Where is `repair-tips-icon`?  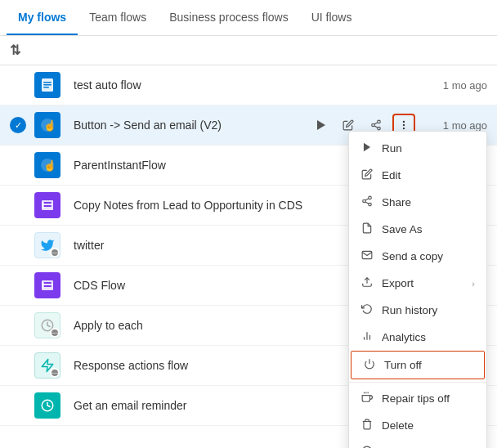 repair-tips-icon is located at coordinates (367, 399).